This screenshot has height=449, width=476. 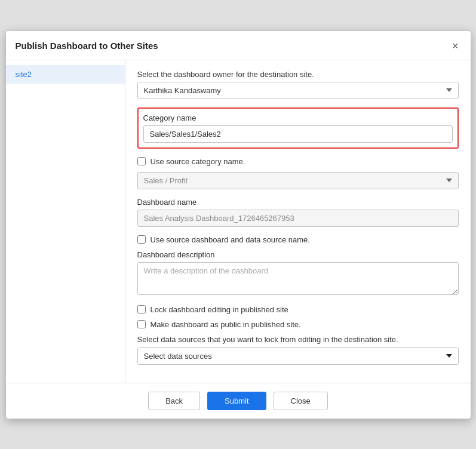 What do you see at coordinates (298, 91) in the screenshot?
I see `owner-dropdown: Karthika Kandaswamy` at bounding box center [298, 91].